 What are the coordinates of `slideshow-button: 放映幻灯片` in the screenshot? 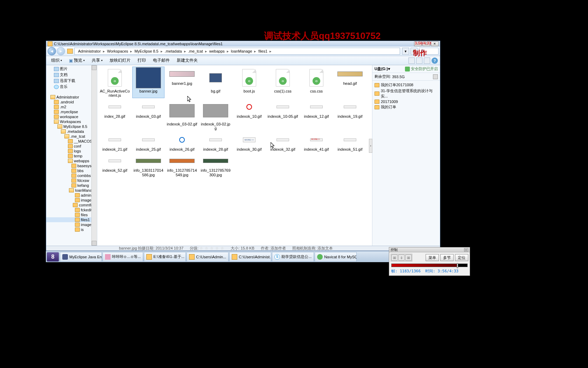 It's located at (120, 60).